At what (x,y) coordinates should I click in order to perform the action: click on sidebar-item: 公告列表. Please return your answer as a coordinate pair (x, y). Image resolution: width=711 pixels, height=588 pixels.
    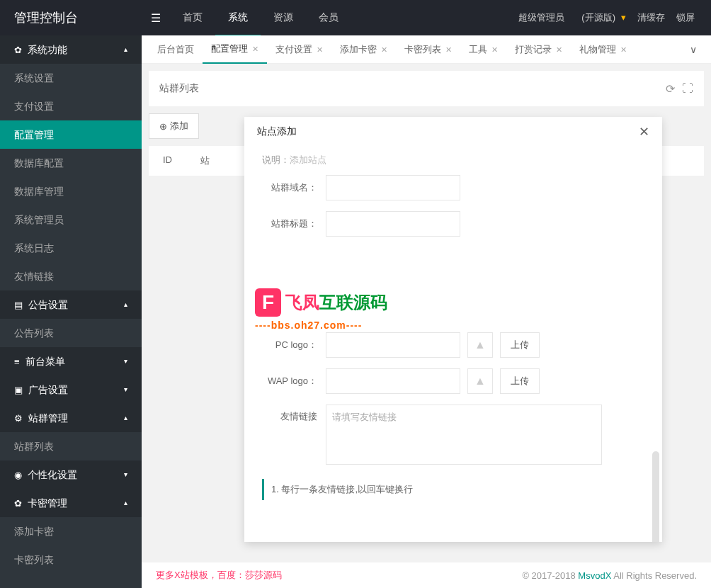
    Looking at the image, I should click on (71, 333).